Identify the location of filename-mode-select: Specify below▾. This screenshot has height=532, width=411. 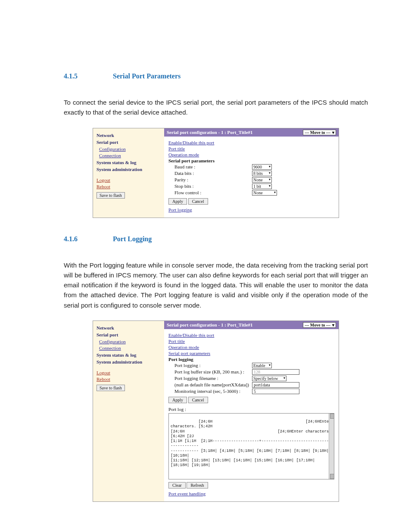
(269, 378).